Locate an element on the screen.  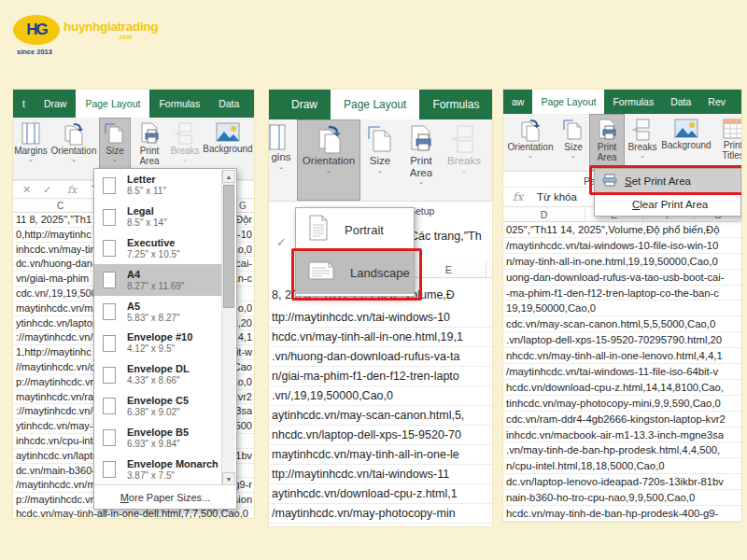
table-row: ttp://maytinhcdc.vn/tai-windows-11 is located at coordinates (381, 474).